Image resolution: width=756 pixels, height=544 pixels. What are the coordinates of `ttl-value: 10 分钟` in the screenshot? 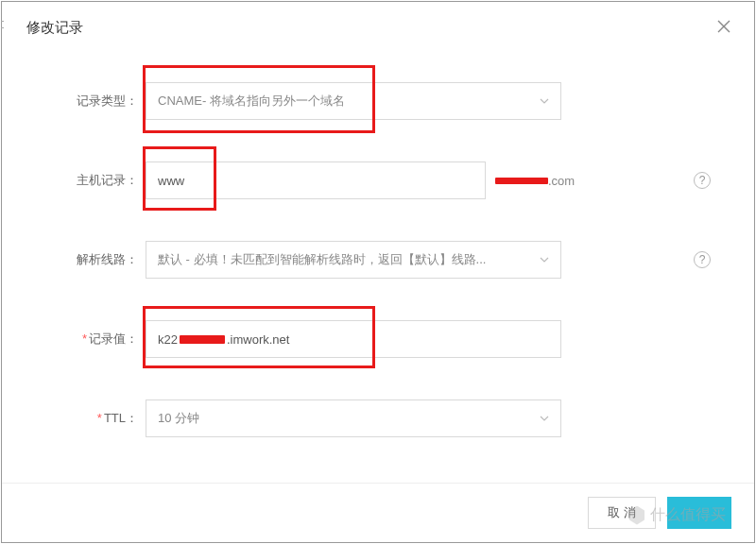 It's located at (179, 418).